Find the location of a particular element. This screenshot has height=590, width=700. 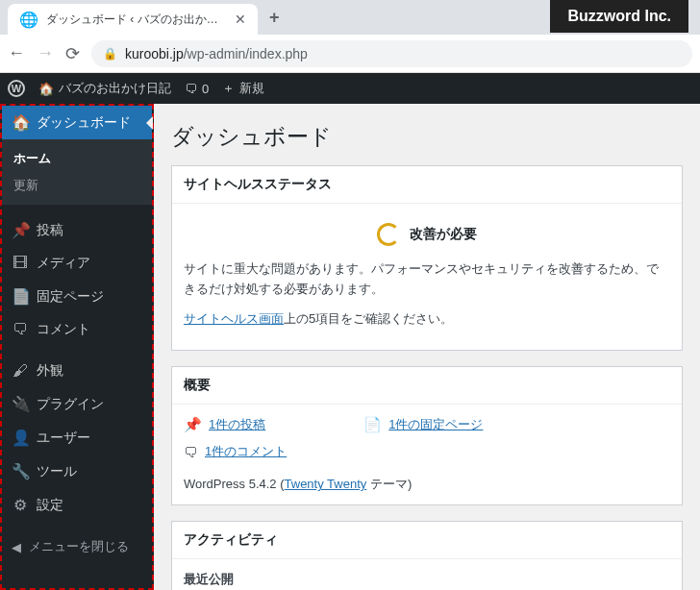

sidebar-item-label: 外観 is located at coordinates (50, 371).